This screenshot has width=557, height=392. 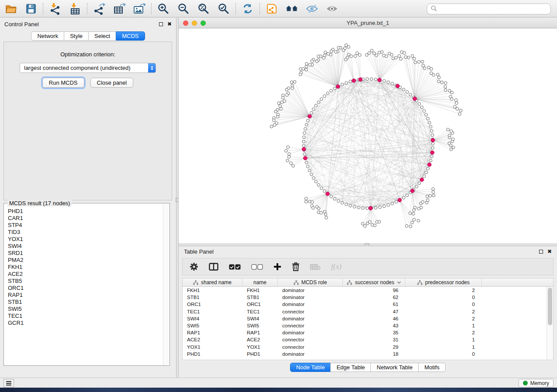 What do you see at coordinates (85, 218) in the screenshot?
I see `mcds-result-item: CAR1` at bounding box center [85, 218].